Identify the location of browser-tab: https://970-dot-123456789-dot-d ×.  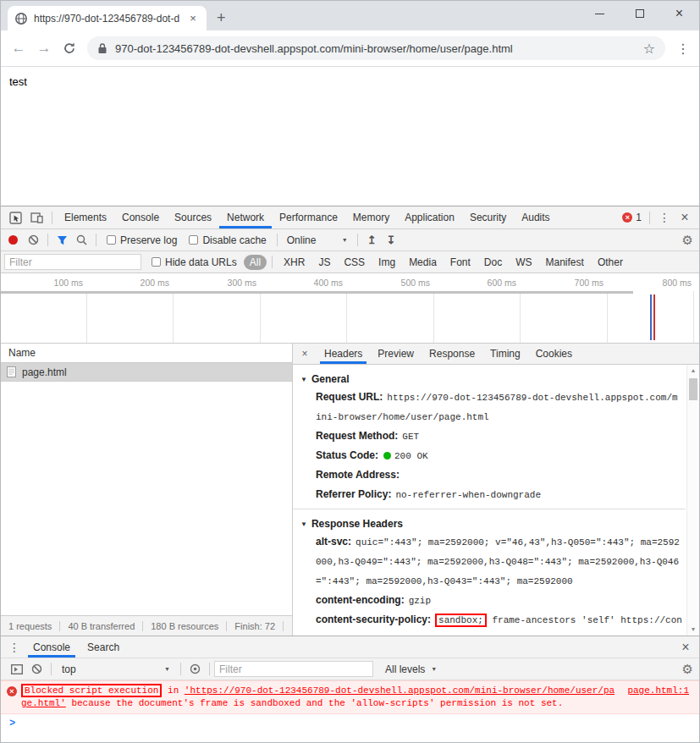
(107, 19).